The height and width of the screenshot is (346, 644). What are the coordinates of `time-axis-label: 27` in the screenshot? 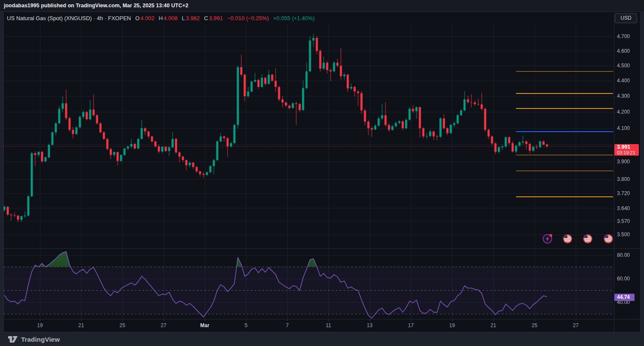 It's located at (575, 325).